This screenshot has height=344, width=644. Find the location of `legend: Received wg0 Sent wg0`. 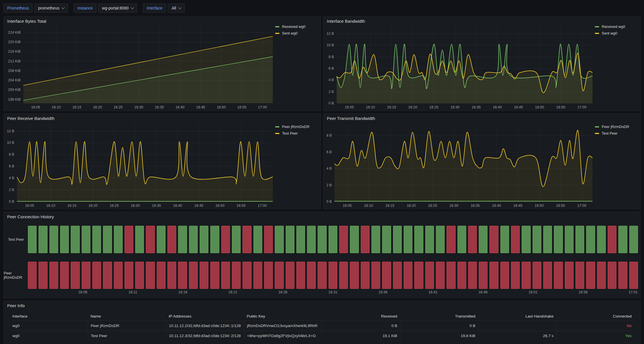

legend: Received wg0 Sent wg0 is located at coordinates (298, 67).